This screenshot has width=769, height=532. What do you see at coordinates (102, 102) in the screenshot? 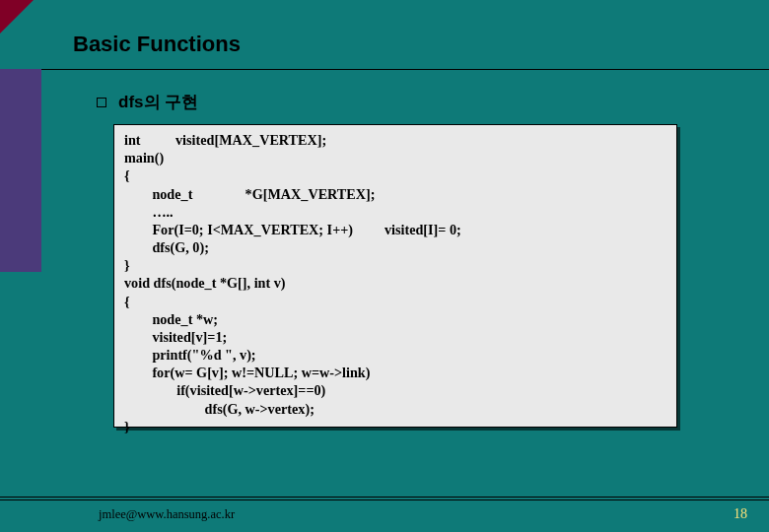
I see `bullet-square-icon` at bounding box center [102, 102].